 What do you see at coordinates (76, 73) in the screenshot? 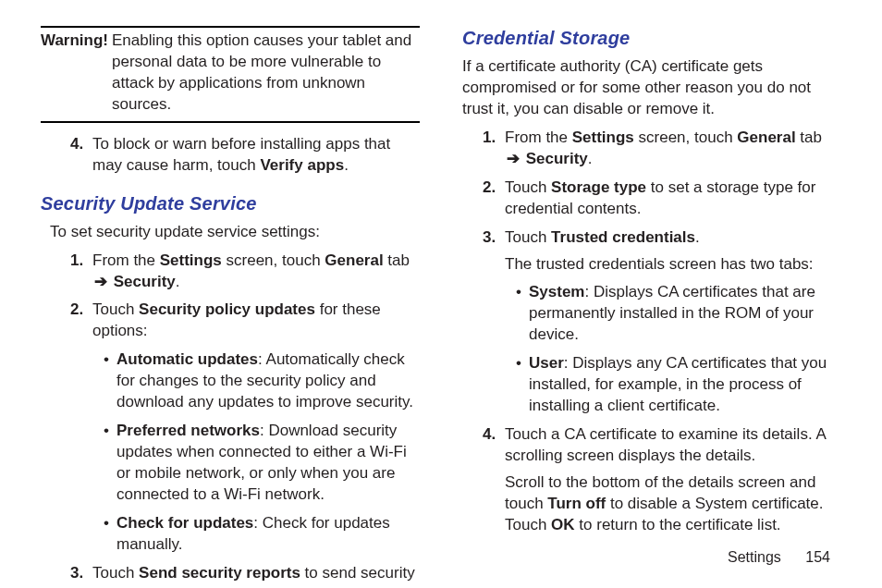
I see `warning-label: Warning!` at bounding box center [76, 73].